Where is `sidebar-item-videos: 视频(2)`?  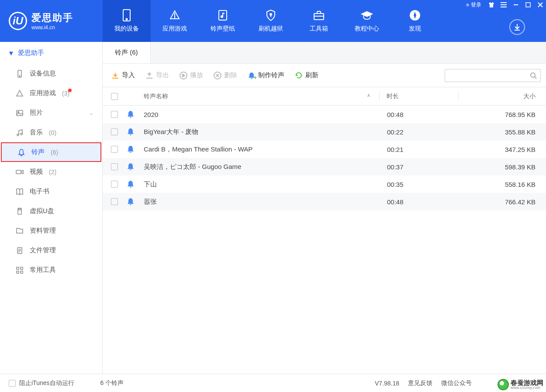 sidebar-item-videos: 视频(2) is located at coordinates (51, 172).